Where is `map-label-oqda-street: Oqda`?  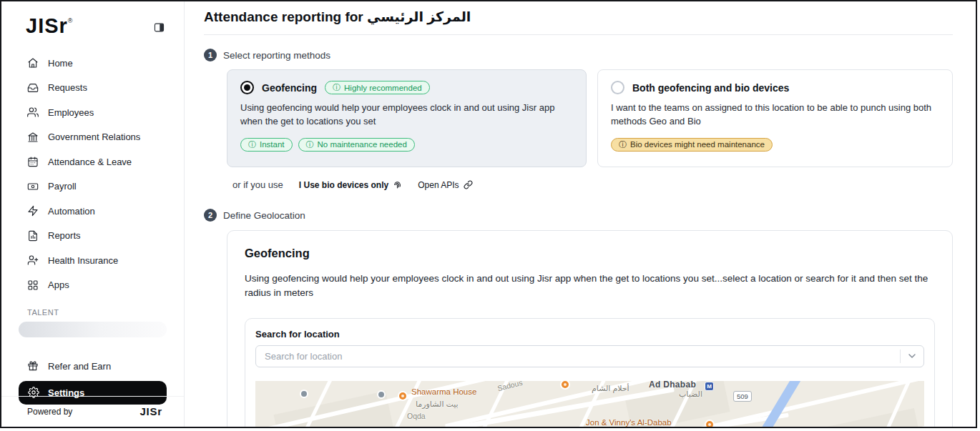 map-label-oqda-street: Oqda is located at coordinates (416, 416).